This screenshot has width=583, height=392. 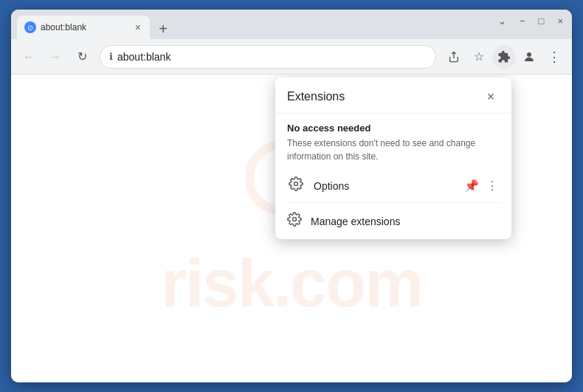 I want to click on title-bar: ⊙ about:blank × + ⌄ − □ ×, so click(x=292, y=24).